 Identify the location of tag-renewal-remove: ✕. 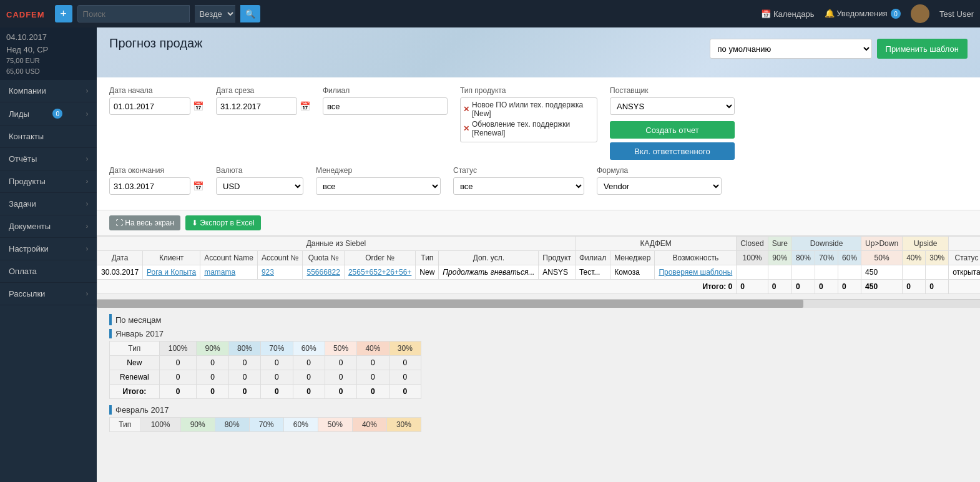
(466, 129).